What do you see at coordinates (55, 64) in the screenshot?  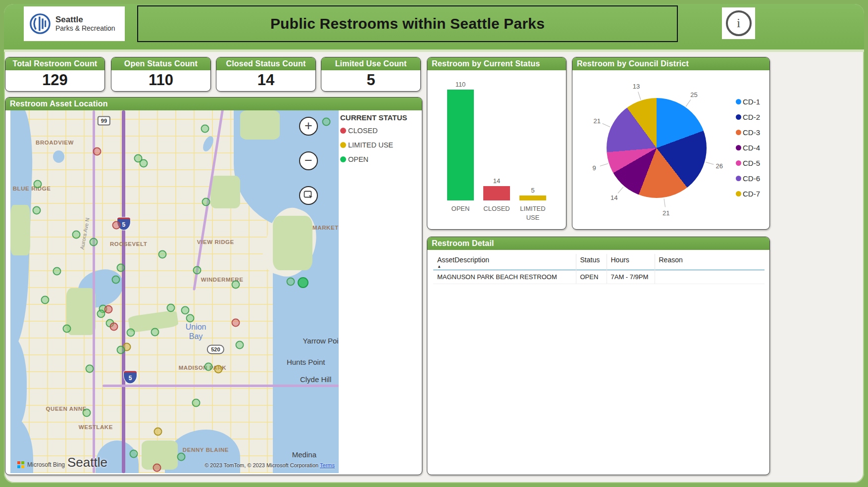 I see `kpi-title: Total Restroom Count` at bounding box center [55, 64].